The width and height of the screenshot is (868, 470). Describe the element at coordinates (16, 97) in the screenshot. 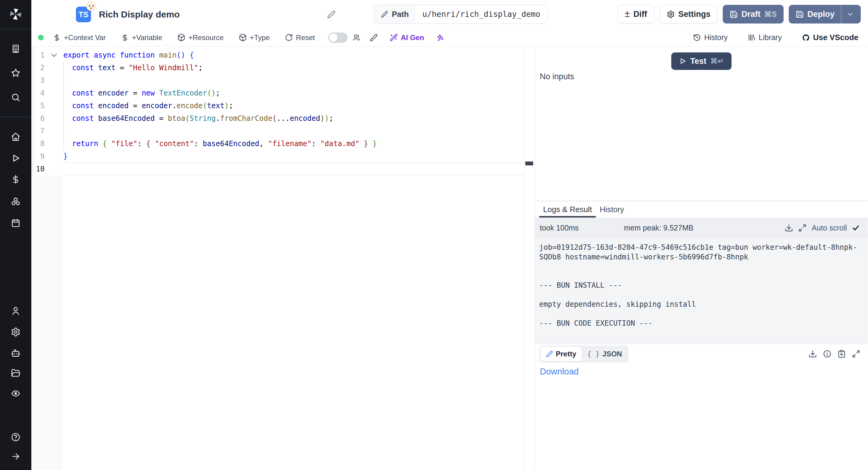

I see `sidebar-item-search` at that location.